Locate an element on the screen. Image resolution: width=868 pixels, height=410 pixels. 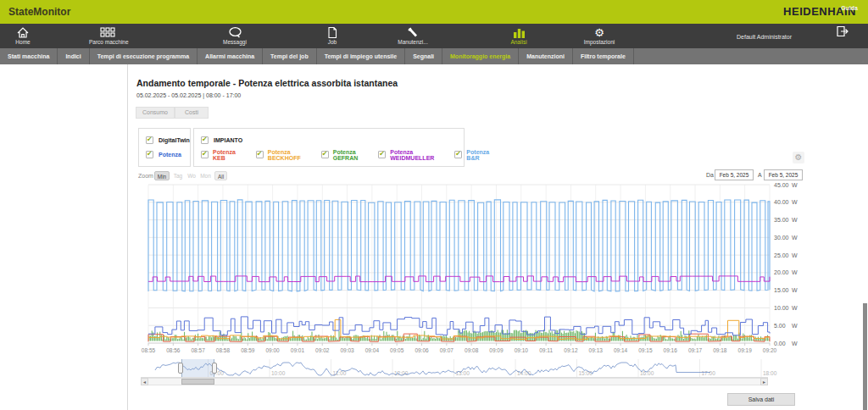
x-tick-label: 09:12 is located at coordinates (571, 351).